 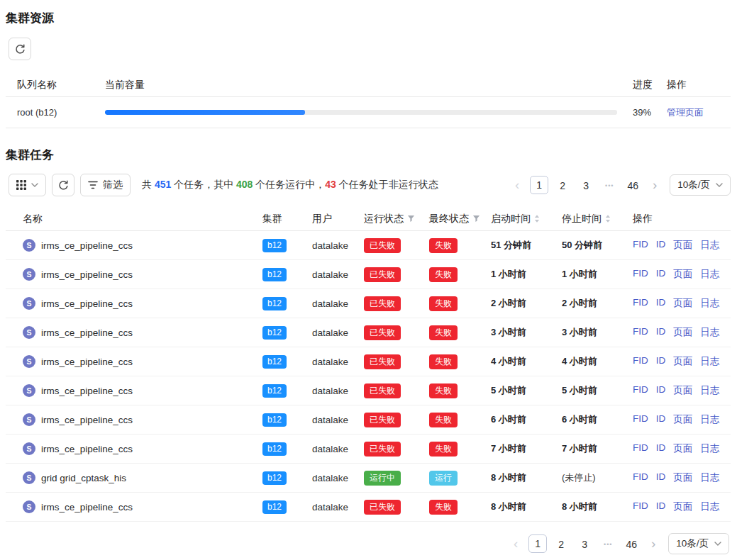 What do you see at coordinates (597, 507) in the screenshot?
I see `stop-time: 8 小时前` at bounding box center [597, 507].